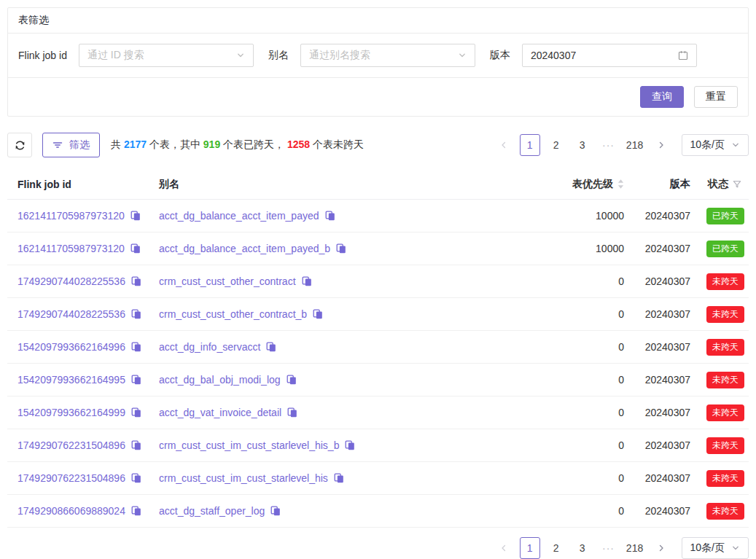  Describe the element at coordinates (20, 146) in the screenshot. I see `refresh-icon` at that location.